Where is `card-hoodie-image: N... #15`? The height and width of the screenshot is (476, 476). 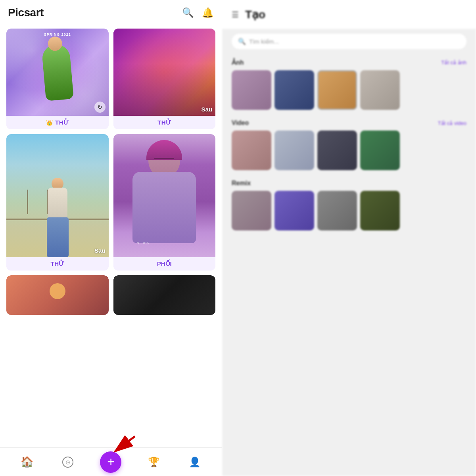 card-hoodie-image: N... #15 is located at coordinates (165, 196).